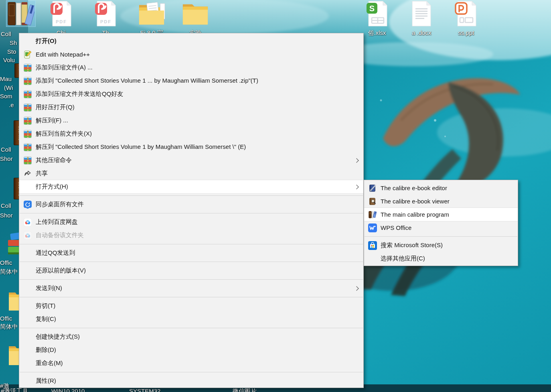 The width and height of the screenshot is (551, 392). I want to click on menu-item-restore-previous-versions: 还原以前的版本(V), so click(191, 270).